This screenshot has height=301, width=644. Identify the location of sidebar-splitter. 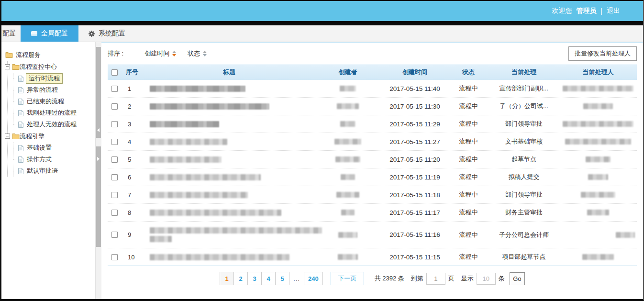
(99, 170).